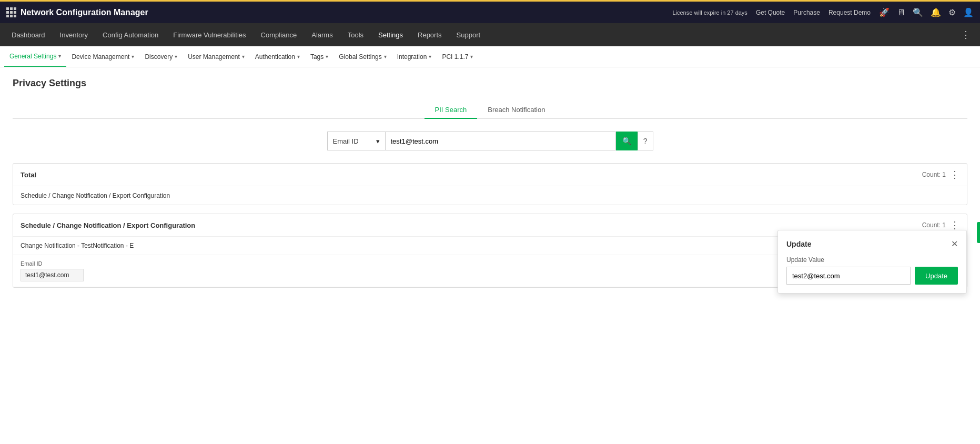 The width and height of the screenshot is (980, 444). I want to click on search-type-select: Email ID ▾, so click(356, 141).